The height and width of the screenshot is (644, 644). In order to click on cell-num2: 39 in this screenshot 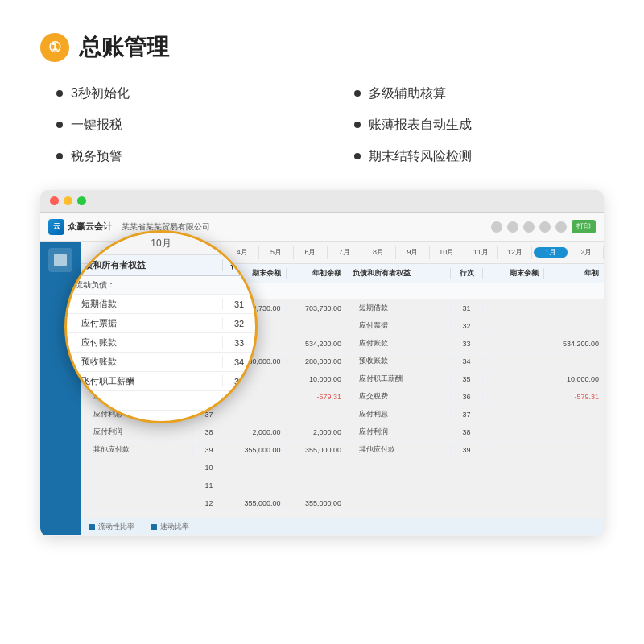, I will do `click(467, 450)`.